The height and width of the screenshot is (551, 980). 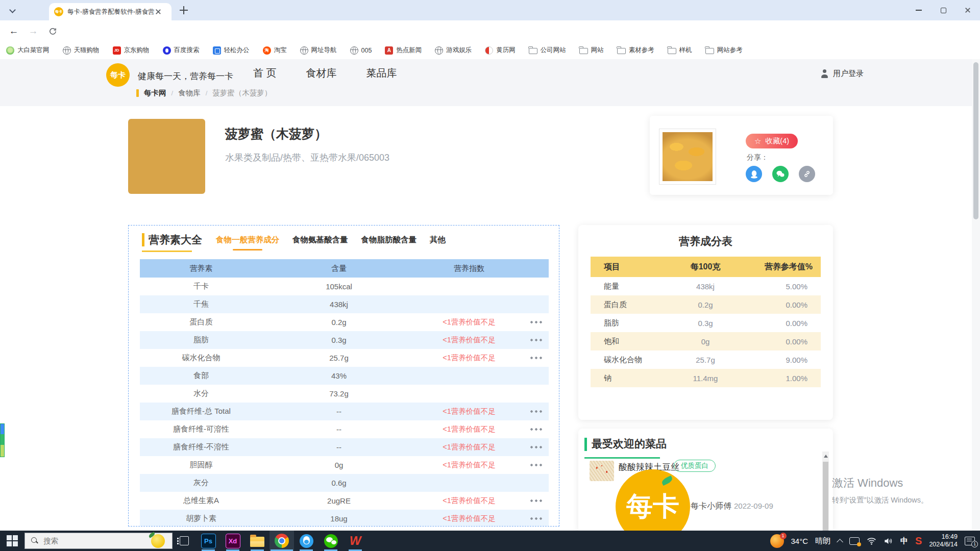 I want to click on popular-heading-underline, so click(x=622, y=458).